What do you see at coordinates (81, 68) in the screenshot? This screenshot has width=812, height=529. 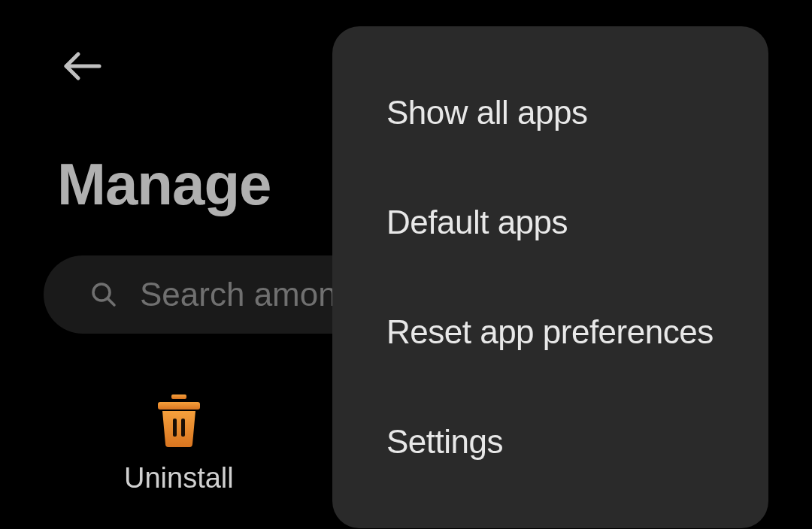 I see `arrow-left-icon` at bounding box center [81, 68].